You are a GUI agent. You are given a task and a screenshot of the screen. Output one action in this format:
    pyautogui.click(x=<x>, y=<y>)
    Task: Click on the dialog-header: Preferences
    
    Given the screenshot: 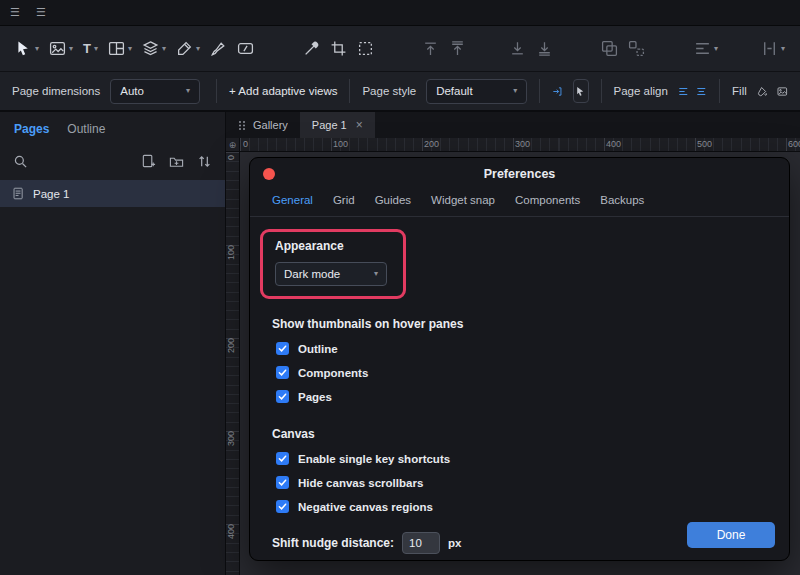 What is the action you would take?
    pyautogui.click(x=520, y=174)
    